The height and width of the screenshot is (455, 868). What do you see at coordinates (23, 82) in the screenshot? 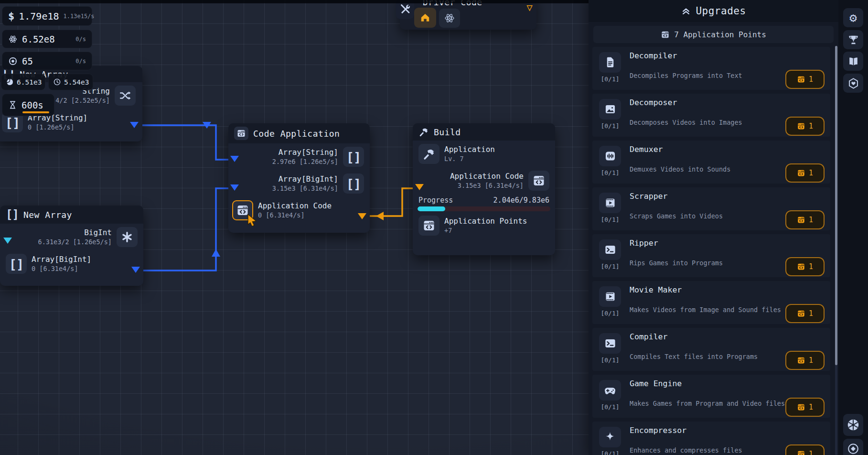
I see `pie-counter: 6.51e3` at bounding box center [23, 82].